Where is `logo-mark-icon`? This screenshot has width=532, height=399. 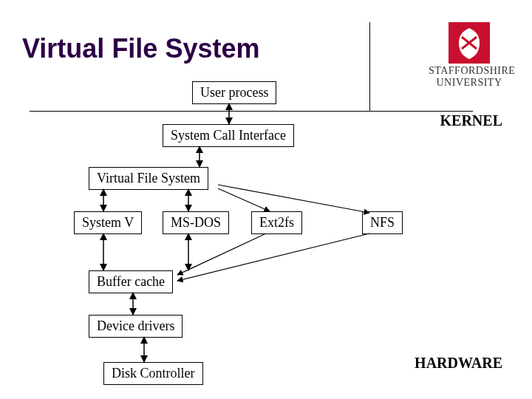
logo-mark-icon is located at coordinates (469, 43).